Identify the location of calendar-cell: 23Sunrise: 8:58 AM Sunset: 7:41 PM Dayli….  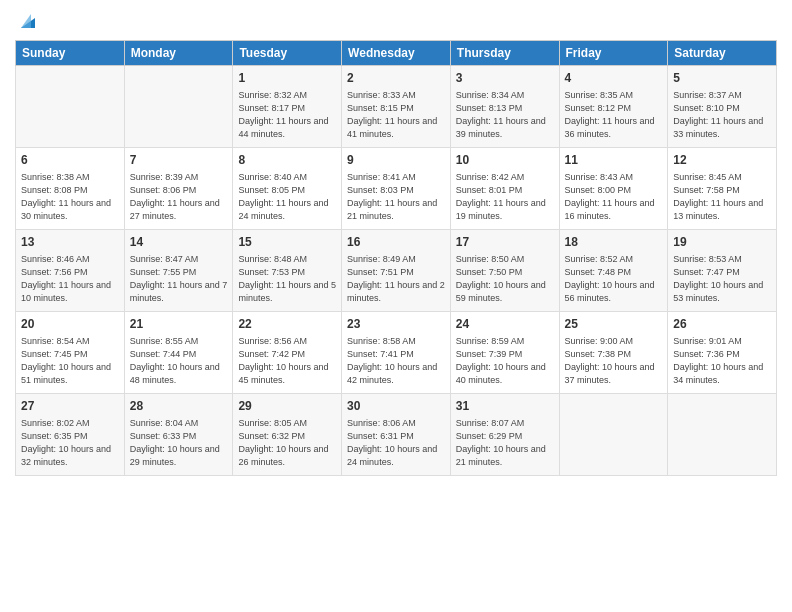
(396, 353).